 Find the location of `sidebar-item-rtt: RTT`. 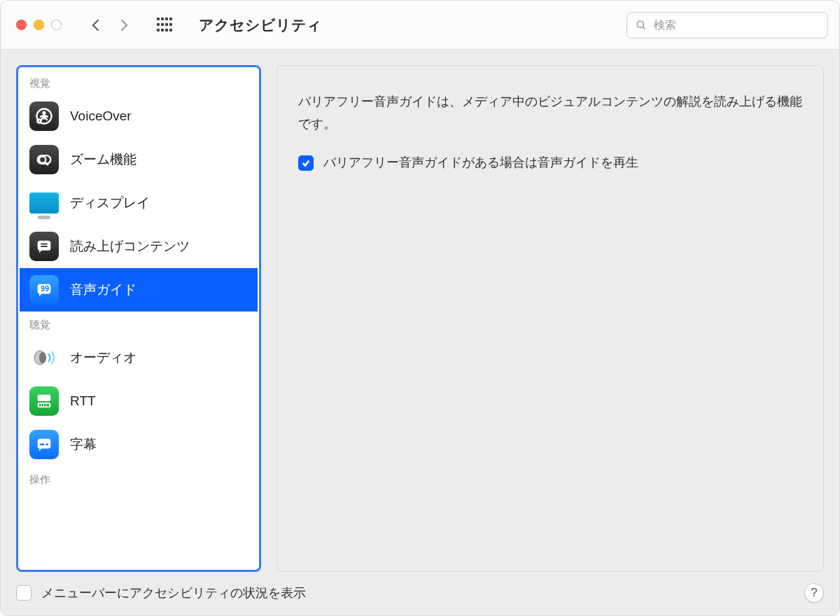

sidebar-item-rtt: RTT is located at coordinates (139, 401).